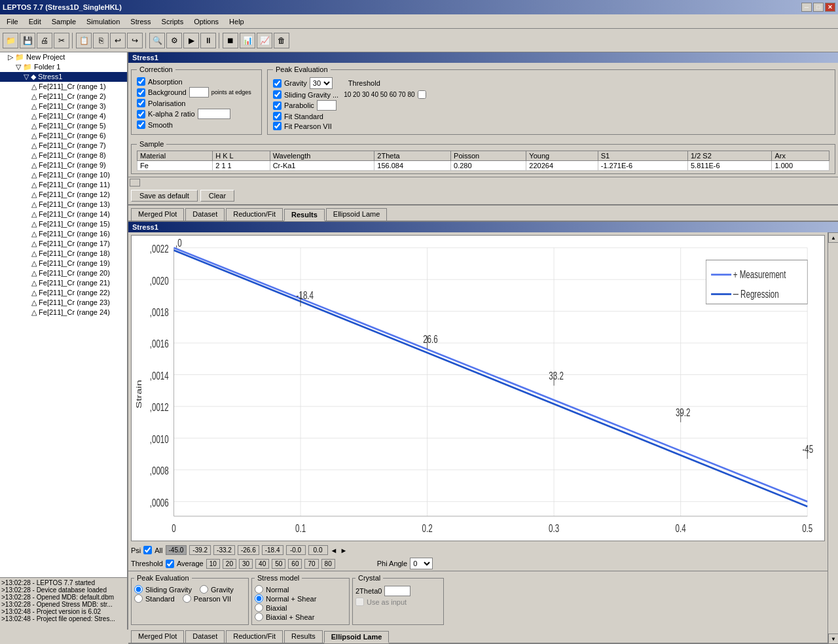 This screenshot has width=838, height=644. What do you see at coordinates (278, 94) in the screenshot?
I see `sliding-gravity-checkbox` at bounding box center [278, 94].